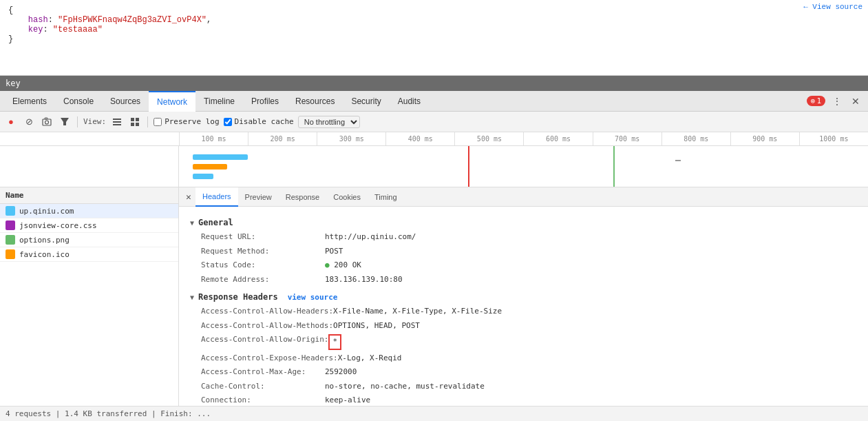 This screenshot has height=421, width=868. Describe the element at coordinates (189, 197) in the screenshot. I see `detail-close-button: ✕` at that location.